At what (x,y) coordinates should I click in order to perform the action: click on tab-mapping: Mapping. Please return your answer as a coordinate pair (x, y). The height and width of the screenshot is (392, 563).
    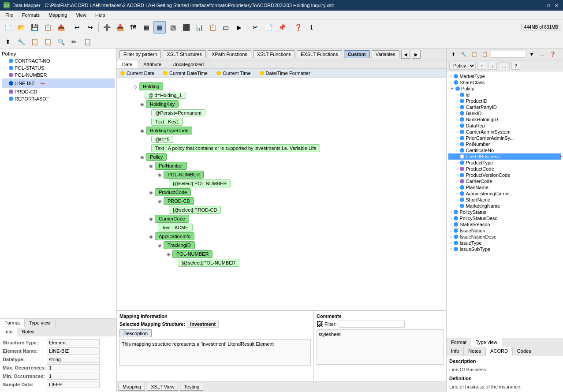
    Looking at the image, I should click on (132, 387).